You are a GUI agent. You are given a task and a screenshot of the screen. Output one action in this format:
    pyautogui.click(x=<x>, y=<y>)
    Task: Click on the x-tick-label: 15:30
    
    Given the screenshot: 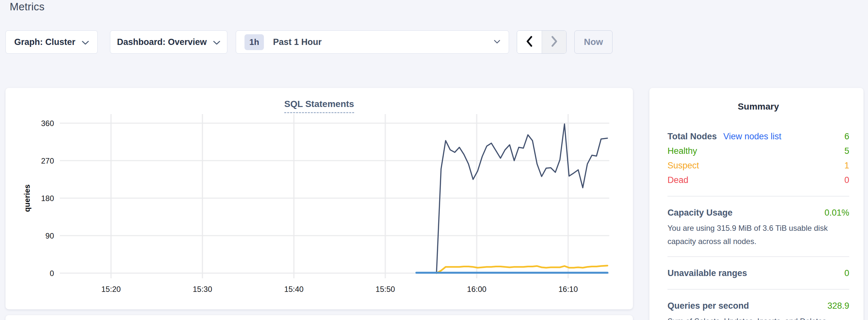 What is the action you would take?
    pyautogui.click(x=203, y=289)
    